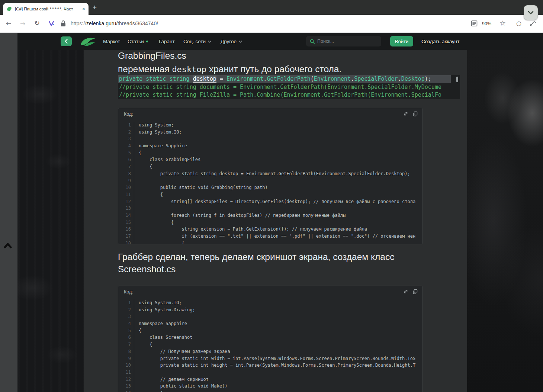 The width and height of the screenshot is (543, 392). I want to click on nav-item-other: Другое, so click(231, 42).